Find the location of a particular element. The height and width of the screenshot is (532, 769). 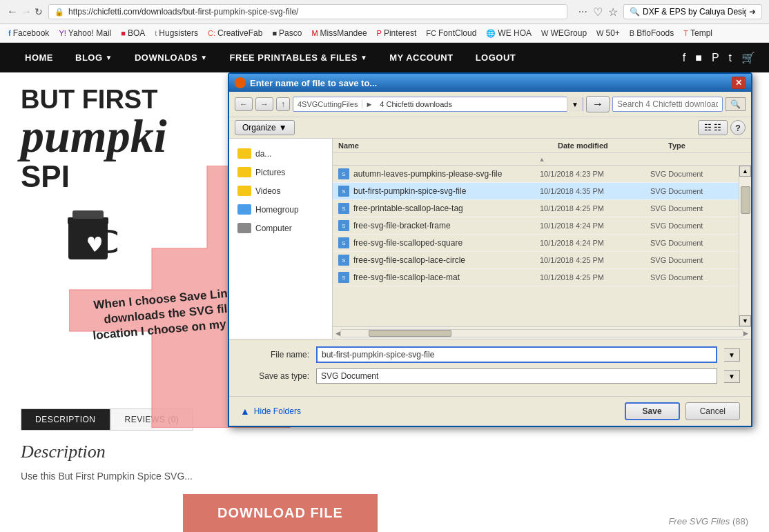

back-nav-btn: ← is located at coordinates (244, 104).